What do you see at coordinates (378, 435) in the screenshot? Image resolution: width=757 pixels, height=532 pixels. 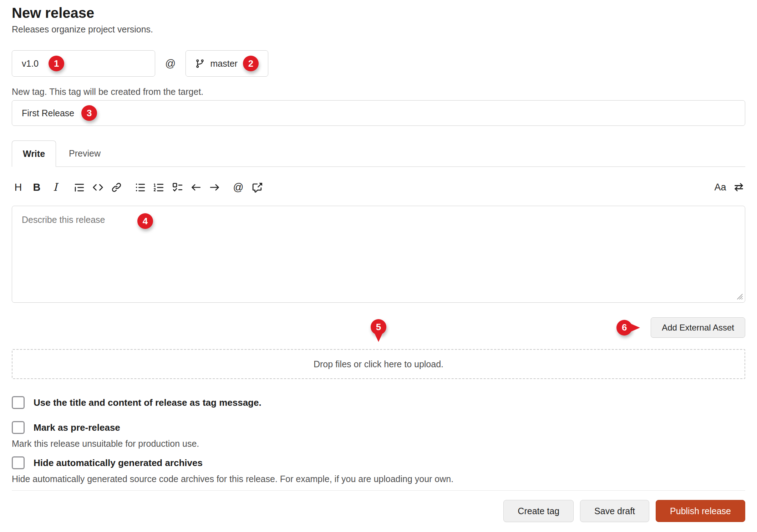 I see `option-prerelease: Mark as pre-release Mark this release un…` at bounding box center [378, 435].